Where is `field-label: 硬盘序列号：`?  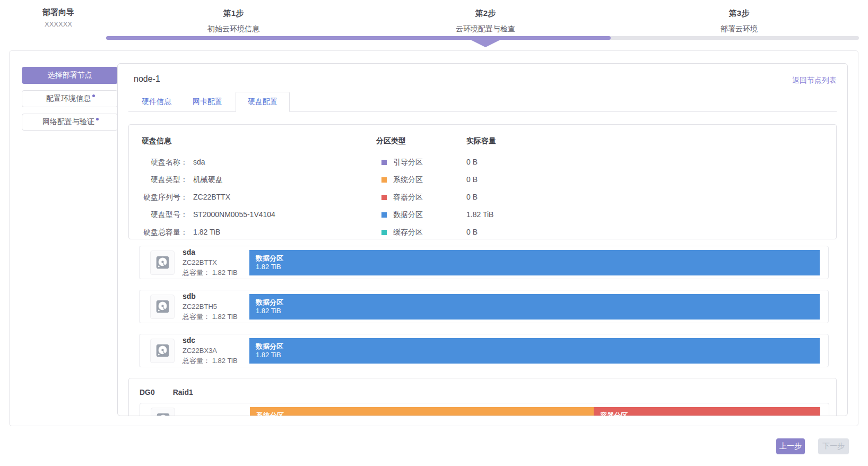 field-label: 硬盘序列号： is located at coordinates (162, 197).